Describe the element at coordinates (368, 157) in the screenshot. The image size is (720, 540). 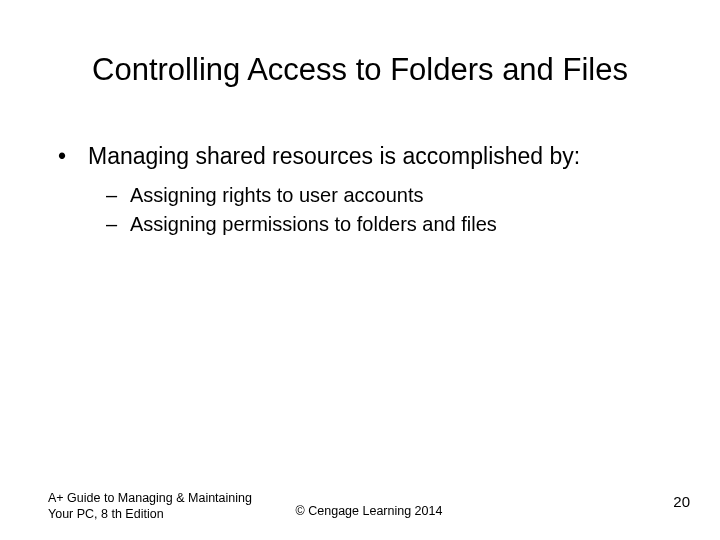
I see `bullet-level1: • Managing shared resources is accomplis…` at that location.